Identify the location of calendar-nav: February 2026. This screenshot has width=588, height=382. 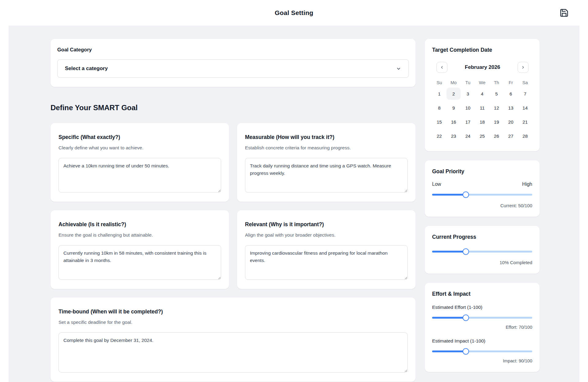
(482, 67).